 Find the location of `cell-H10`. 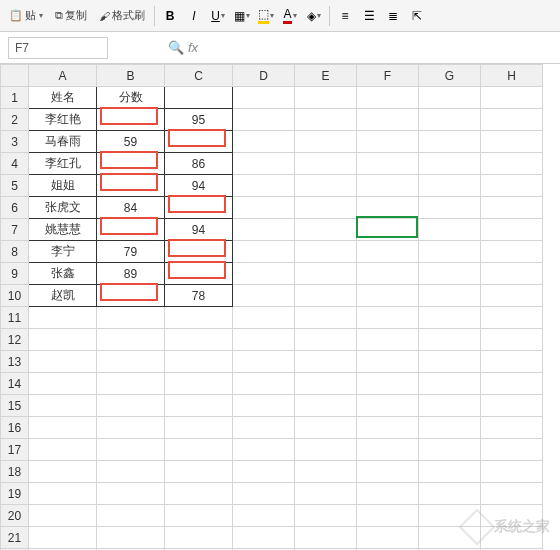

cell-H10 is located at coordinates (512, 296).